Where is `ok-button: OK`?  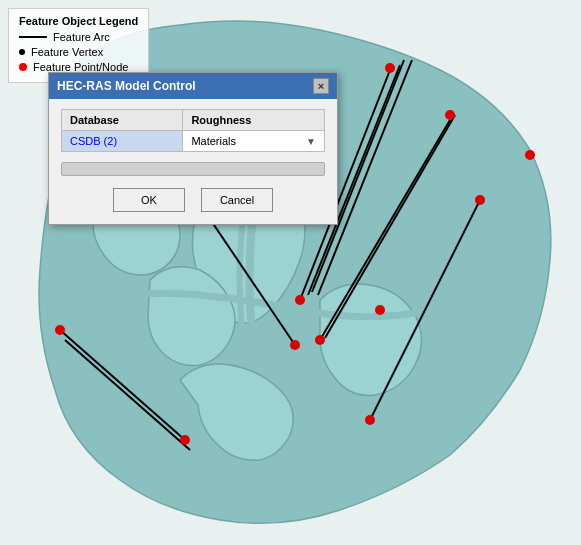
ok-button: OK is located at coordinates (149, 200).